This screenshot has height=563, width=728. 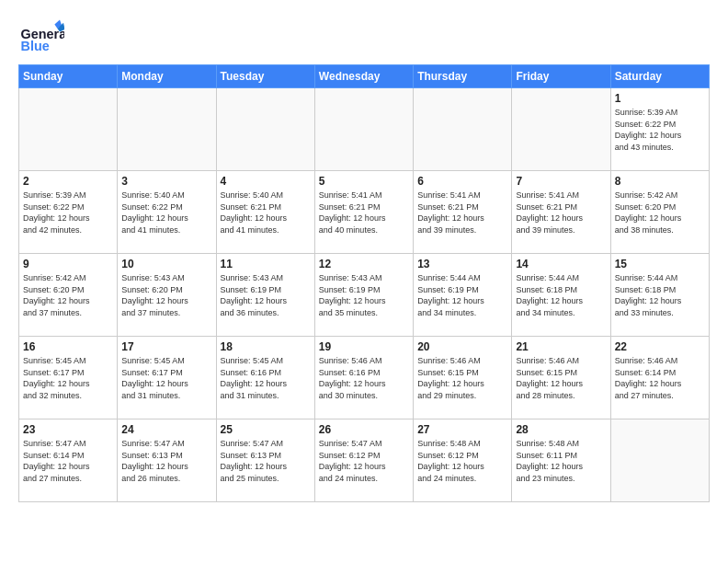 What do you see at coordinates (364, 378) in the screenshot?
I see `day-info: Sunrise: 5:46 AM Sunset: 6:16 PM Dayligh…` at bounding box center [364, 378].